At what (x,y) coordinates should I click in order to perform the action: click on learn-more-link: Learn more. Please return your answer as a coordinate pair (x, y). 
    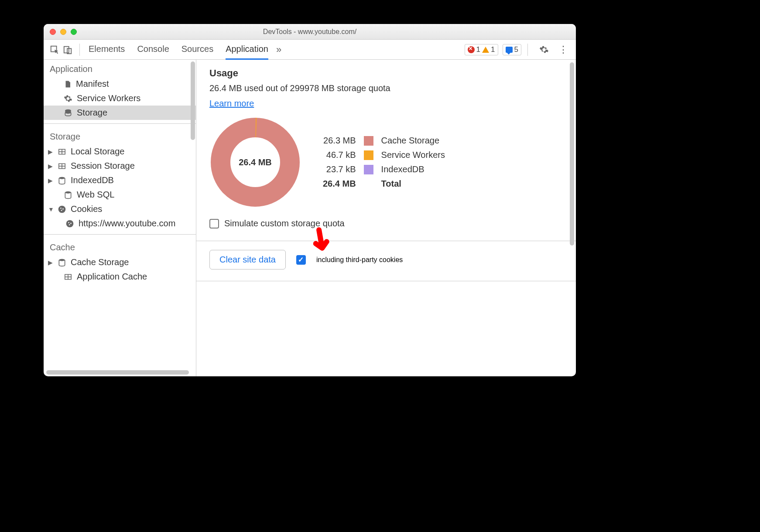
    Looking at the image, I should click on (232, 104).